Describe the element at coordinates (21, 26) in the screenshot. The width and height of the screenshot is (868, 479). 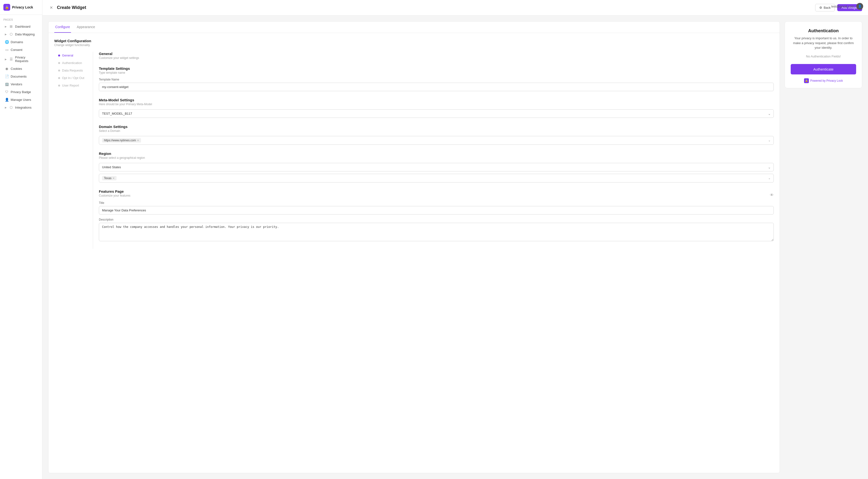
I see `sidebar-item-dashboard: ▶ ⊞ Dashboard` at that location.